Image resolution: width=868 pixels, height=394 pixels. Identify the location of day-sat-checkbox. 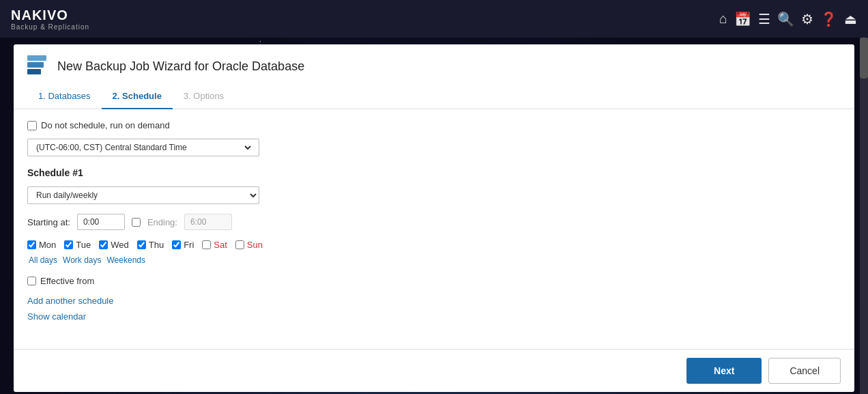
(206, 244).